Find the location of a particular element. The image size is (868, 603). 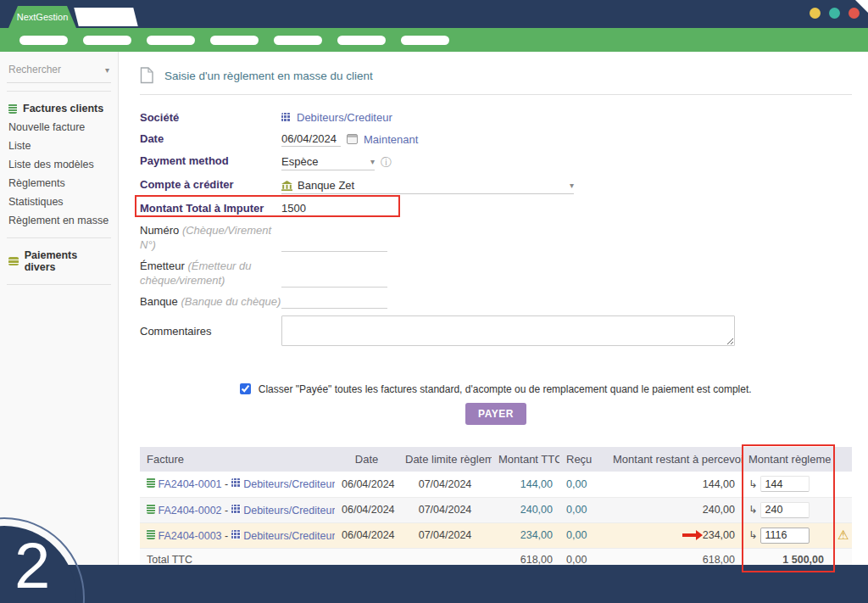

banque-label: Banque (Banque du chèque) is located at coordinates (210, 302).